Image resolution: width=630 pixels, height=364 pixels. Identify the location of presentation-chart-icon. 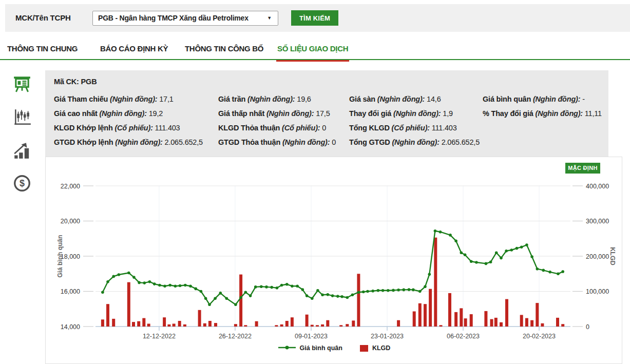
(23, 85).